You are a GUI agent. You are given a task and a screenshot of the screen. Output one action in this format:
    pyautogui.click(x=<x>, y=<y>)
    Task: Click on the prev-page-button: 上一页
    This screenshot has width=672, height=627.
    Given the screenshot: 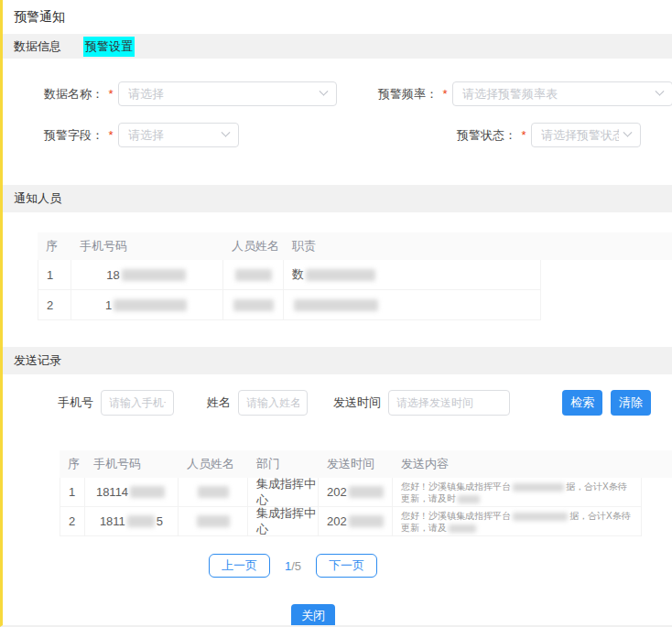 What is the action you would take?
    pyautogui.click(x=240, y=566)
    